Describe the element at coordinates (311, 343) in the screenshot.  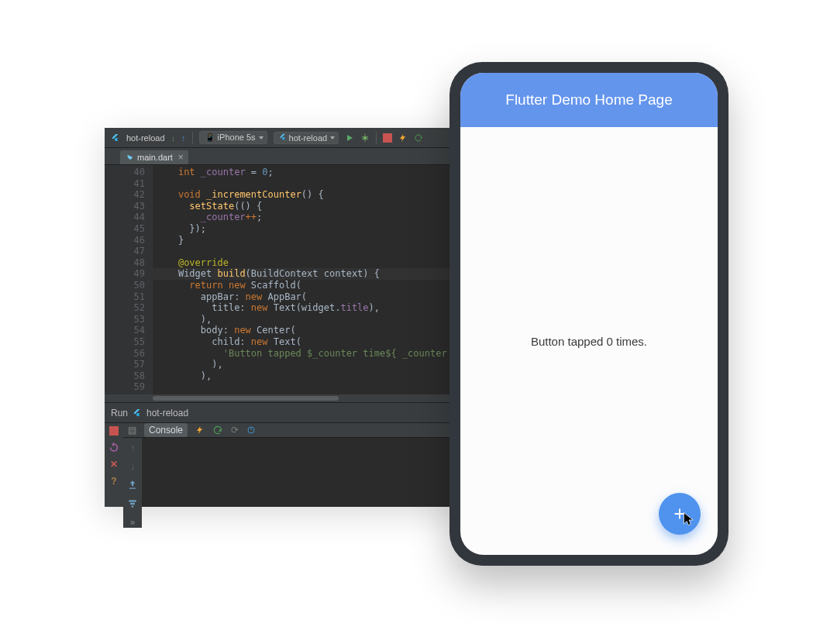
I see `code-line: child: new Text(` at that location.